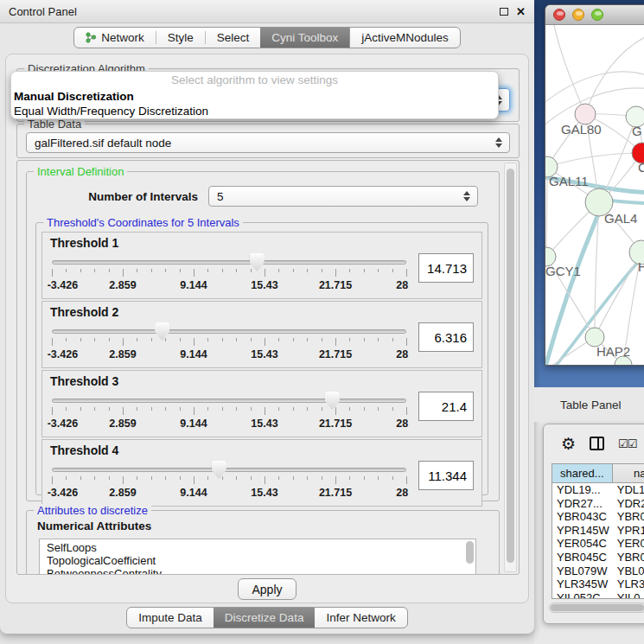  What do you see at coordinates (628, 474) in the screenshot?
I see `column-header-name: name` at bounding box center [628, 474].